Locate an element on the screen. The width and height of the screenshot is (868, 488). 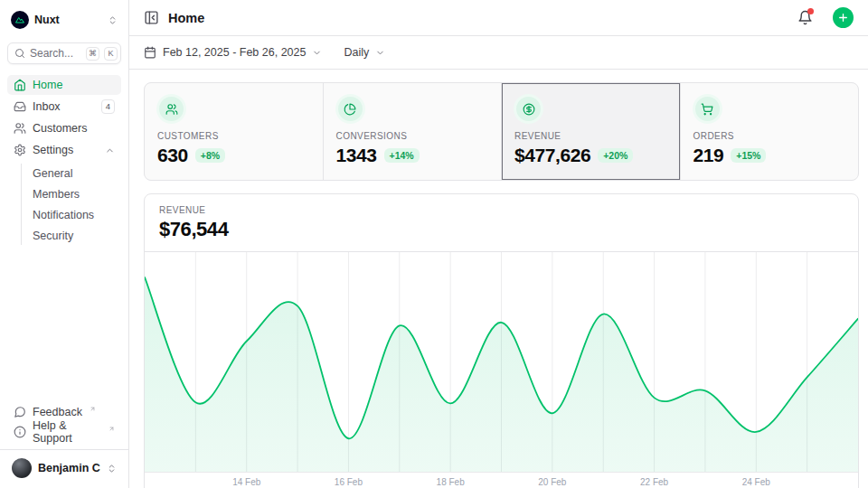
workspace-name: Nuxt is located at coordinates (69, 20).